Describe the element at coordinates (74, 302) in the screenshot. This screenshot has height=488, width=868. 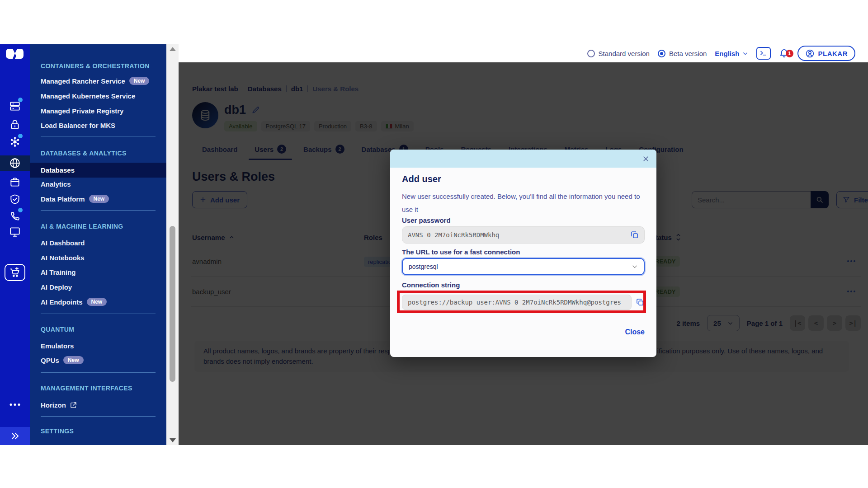
I see `sidebar-item-ai-endpoints: AI EndpointsNew` at that location.